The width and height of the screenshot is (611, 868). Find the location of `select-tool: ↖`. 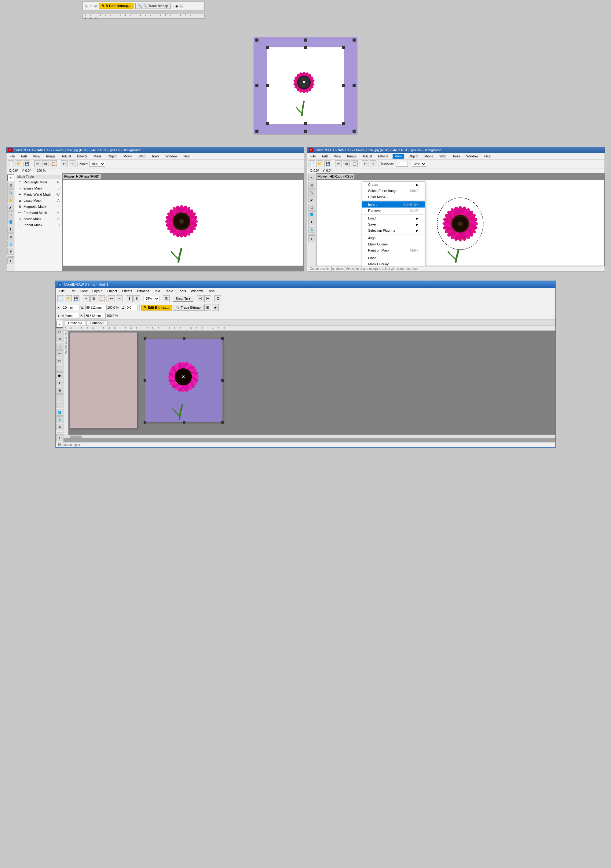

select-tool: ↖ is located at coordinates (11, 178).